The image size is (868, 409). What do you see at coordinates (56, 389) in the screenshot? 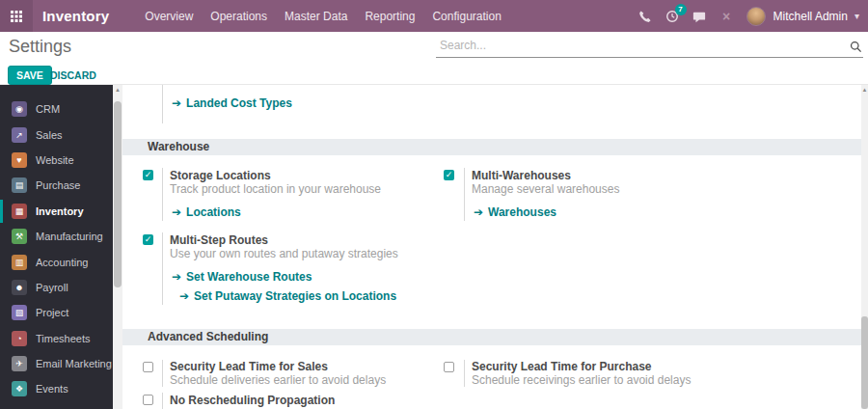
I see `sidebar-item-events: ❖Events` at bounding box center [56, 389].